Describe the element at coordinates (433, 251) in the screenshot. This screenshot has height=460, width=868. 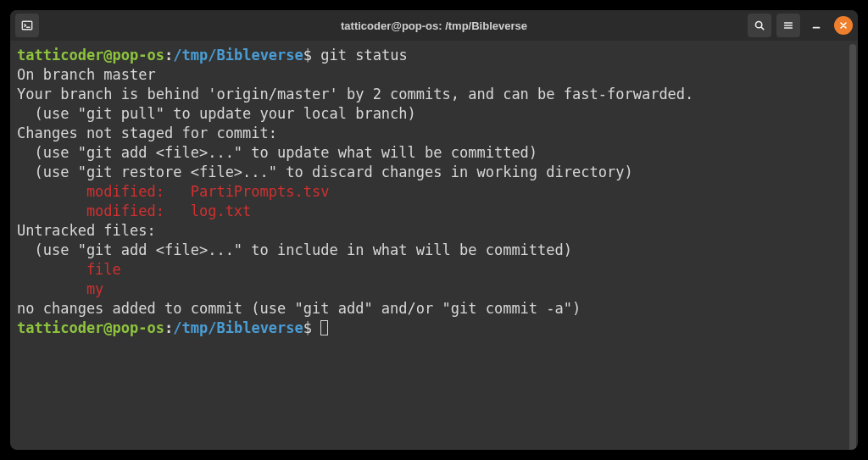
I see `output-line: (use "git add <file>..." to include in w…` at that location.